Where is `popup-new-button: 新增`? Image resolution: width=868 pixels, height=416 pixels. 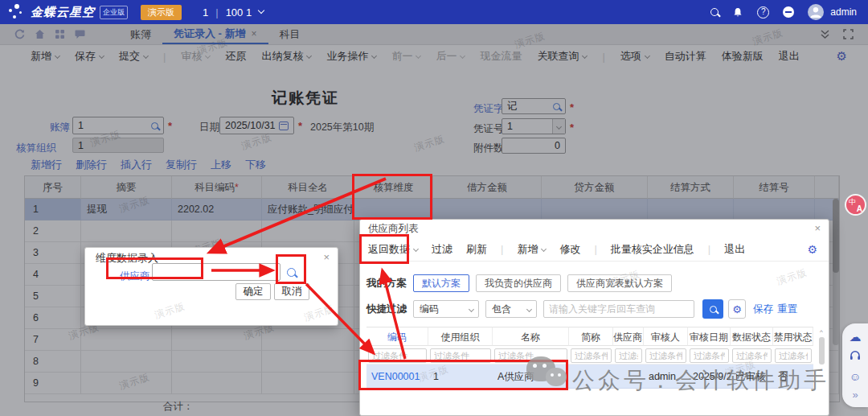 popup-new-button: 新增 is located at coordinates (531, 249).